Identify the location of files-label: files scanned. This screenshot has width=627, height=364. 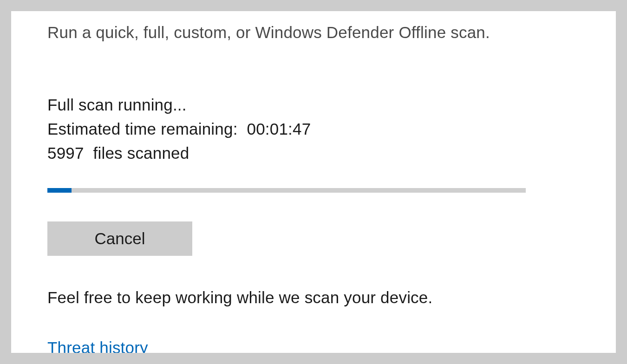
(141, 153).